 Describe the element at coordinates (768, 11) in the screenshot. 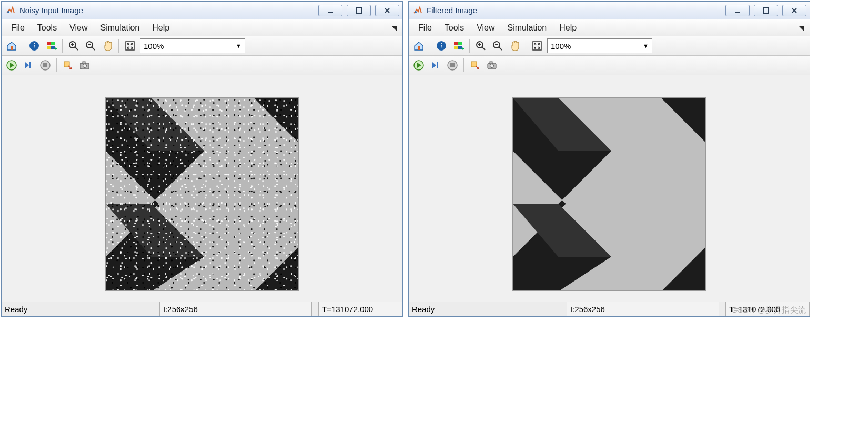

I see `window-buttons` at that location.